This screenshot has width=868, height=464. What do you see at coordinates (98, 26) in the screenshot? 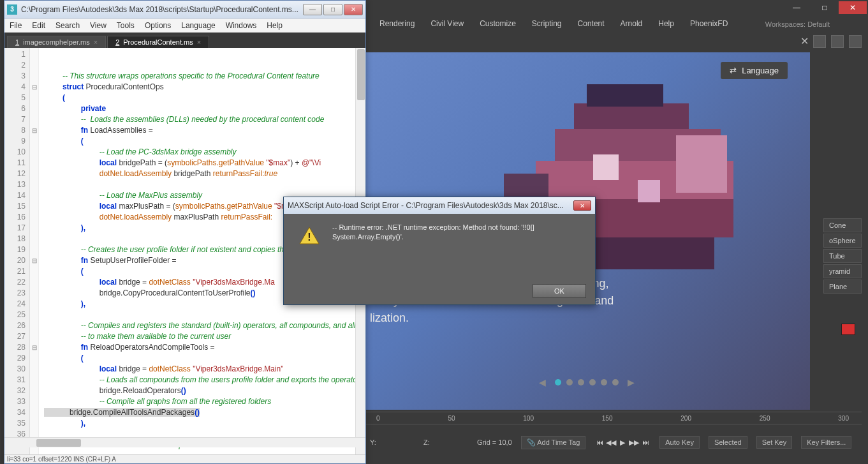
I see `editor-menu-view: View` at bounding box center [98, 26].